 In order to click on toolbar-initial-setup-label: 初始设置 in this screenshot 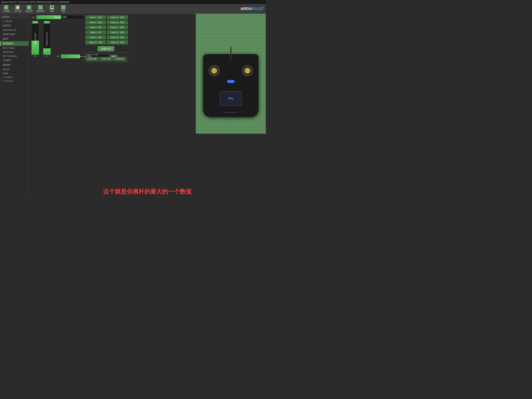, I will do `click(29, 11)`.